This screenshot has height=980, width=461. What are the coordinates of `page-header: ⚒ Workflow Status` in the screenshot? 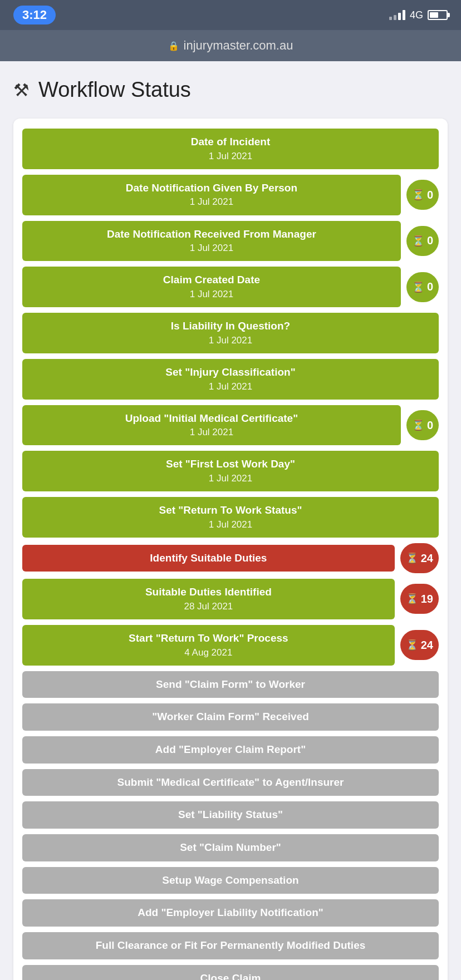 It's located at (230, 90).